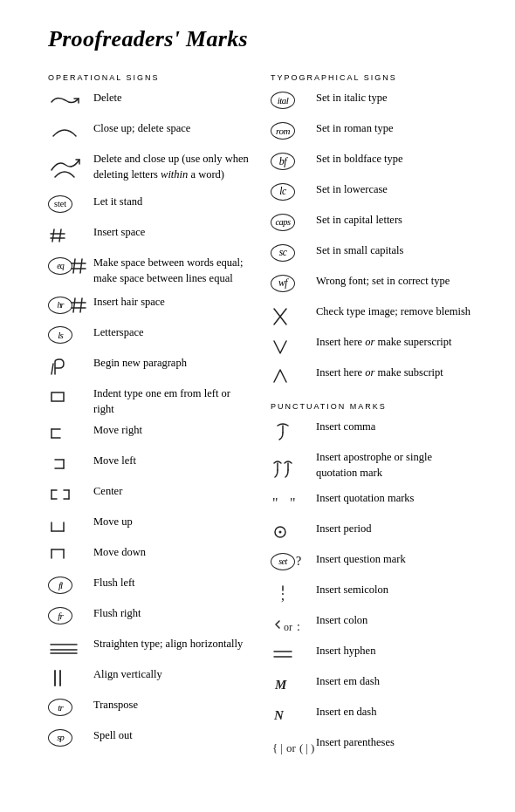 The width and height of the screenshot is (515, 812). What do you see at coordinates (150, 207) in the screenshot?
I see `list-item: stet Let it stand` at bounding box center [150, 207].